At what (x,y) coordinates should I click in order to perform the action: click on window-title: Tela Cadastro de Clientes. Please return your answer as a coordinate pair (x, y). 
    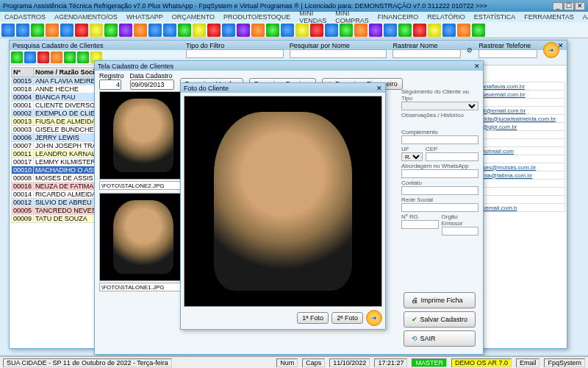
    Looking at the image, I should click on (135, 66).